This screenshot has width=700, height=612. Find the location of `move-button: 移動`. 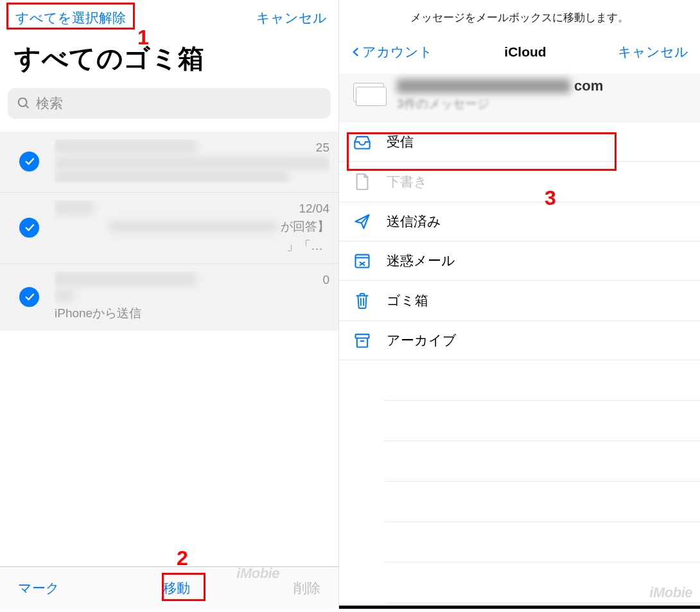

move-button: 移動 is located at coordinates (177, 588).